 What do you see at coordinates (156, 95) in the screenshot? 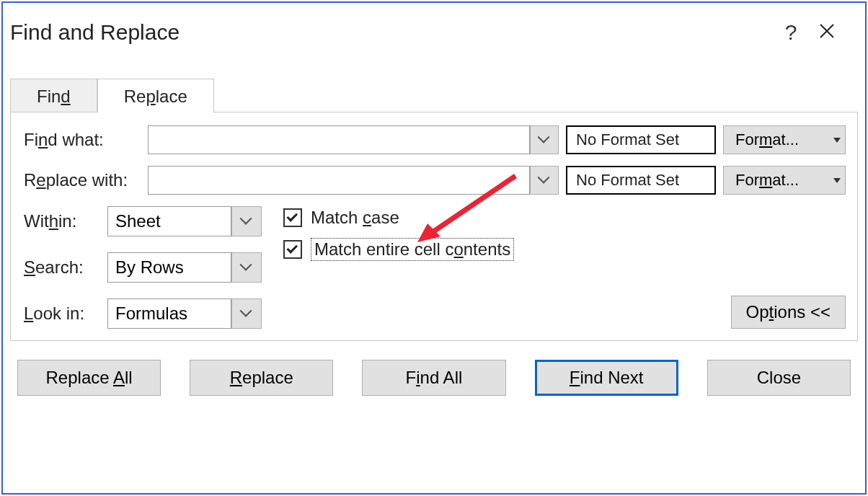
I see `tab-replace: Replace` at bounding box center [156, 95].